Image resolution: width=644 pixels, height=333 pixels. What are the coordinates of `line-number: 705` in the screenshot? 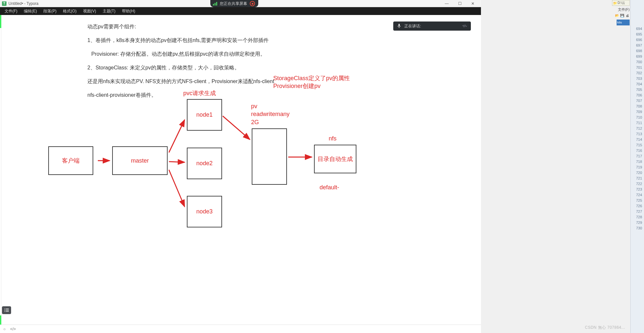 It's located at (637, 90).